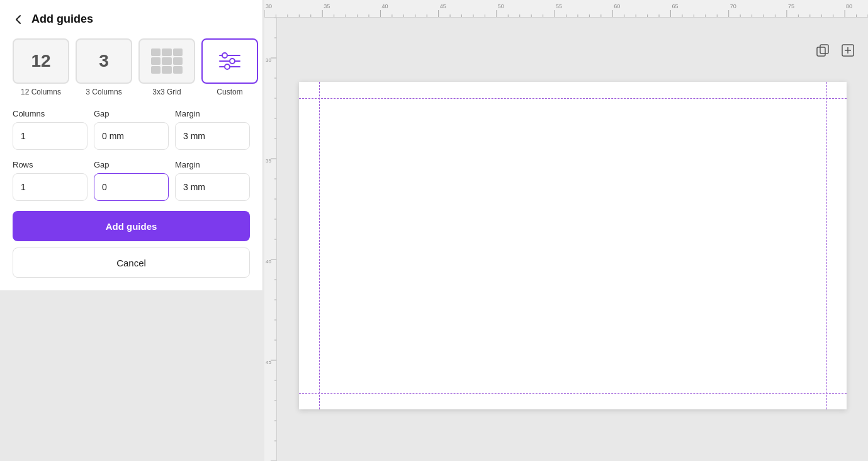  I want to click on grid-type-3col-label: 3 Columns, so click(103, 92).